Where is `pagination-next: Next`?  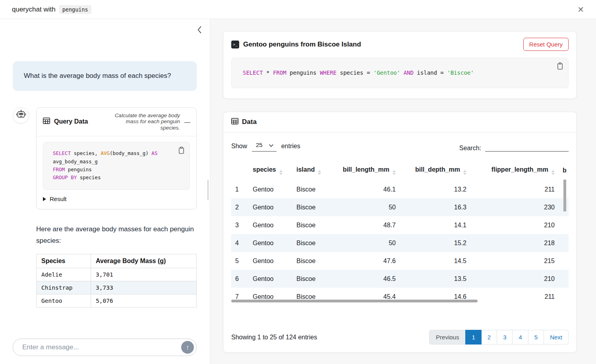 pagination-next: Next is located at coordinates (556, 337).